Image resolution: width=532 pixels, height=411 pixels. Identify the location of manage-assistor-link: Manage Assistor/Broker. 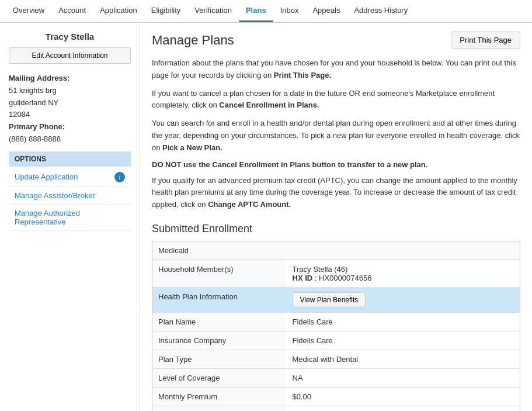
(70, 196).